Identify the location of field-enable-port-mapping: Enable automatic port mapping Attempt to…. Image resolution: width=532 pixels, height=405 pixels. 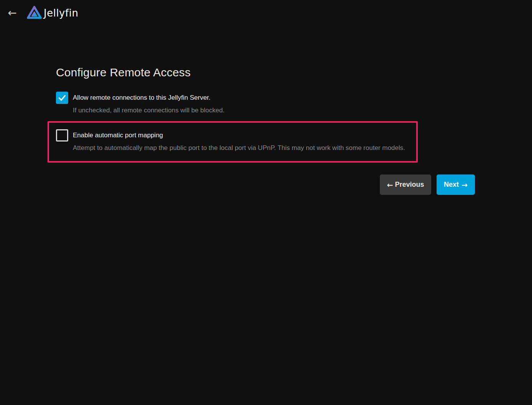
(236, 141).